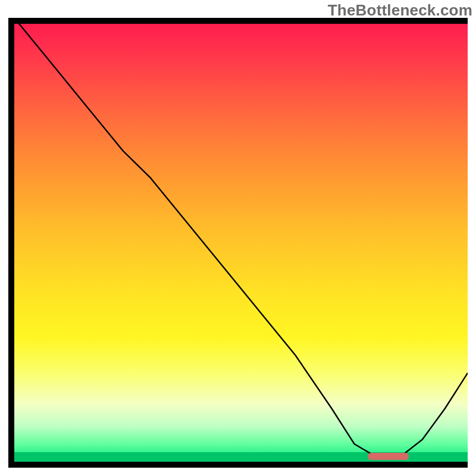  Describe the element at coordinates (11, 243) in the screenshot. I see `frame-left` at that location.